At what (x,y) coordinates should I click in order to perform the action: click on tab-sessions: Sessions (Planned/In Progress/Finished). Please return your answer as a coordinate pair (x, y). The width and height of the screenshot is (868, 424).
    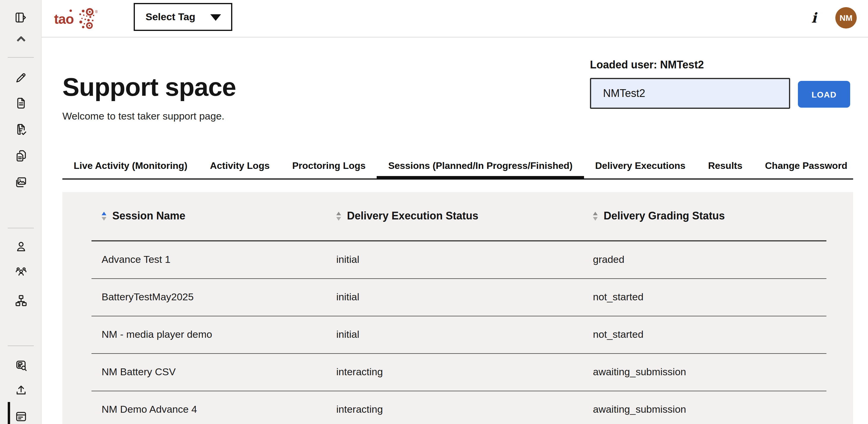
    Looking at the image, I should click on (480, 166).